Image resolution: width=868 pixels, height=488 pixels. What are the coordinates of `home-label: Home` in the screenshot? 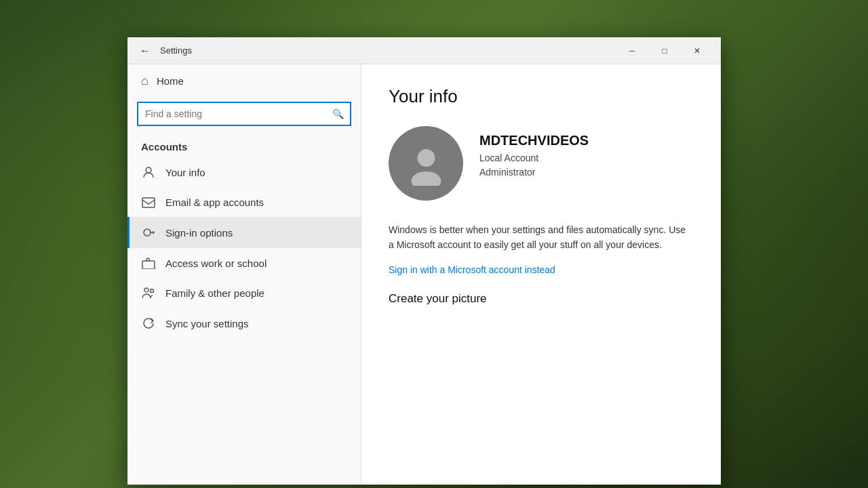 It's located at (170, 81).